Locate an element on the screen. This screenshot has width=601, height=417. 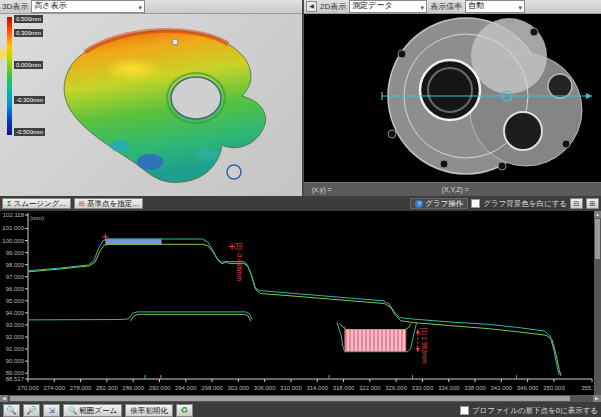
x-tick-label: 330.000 is located at coordinates (423, 388).